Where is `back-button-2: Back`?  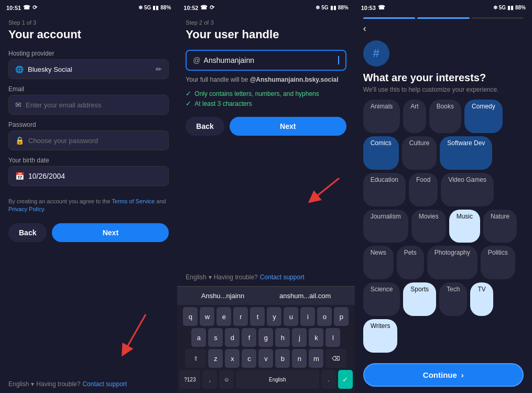
back-button-2: Back is located at coordinates (204, 126).